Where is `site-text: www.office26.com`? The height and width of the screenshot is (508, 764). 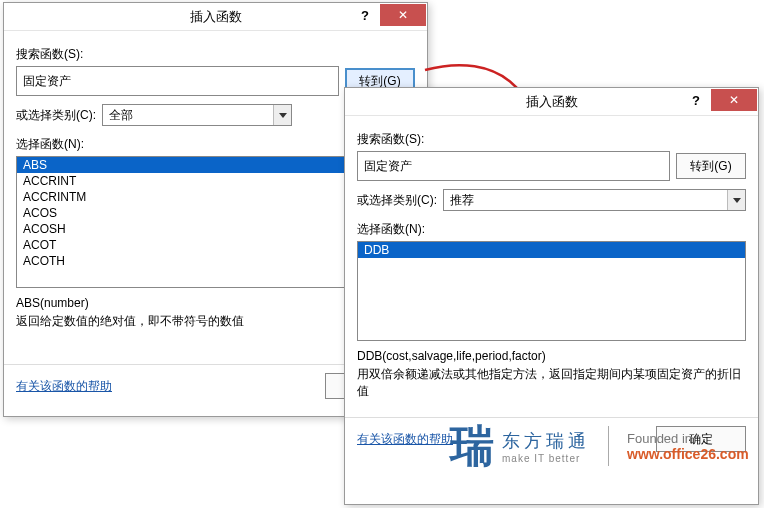 site-text: www.office26.com is located at coordinates (688, 454).